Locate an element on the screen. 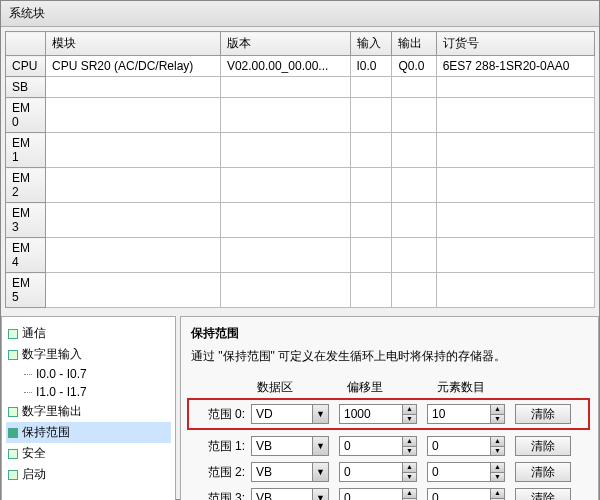 The image size is (600, 500). range-row-2: 范围 2:VB▼0▲▼0▲▼清除 is located at coordinates (390, 472).